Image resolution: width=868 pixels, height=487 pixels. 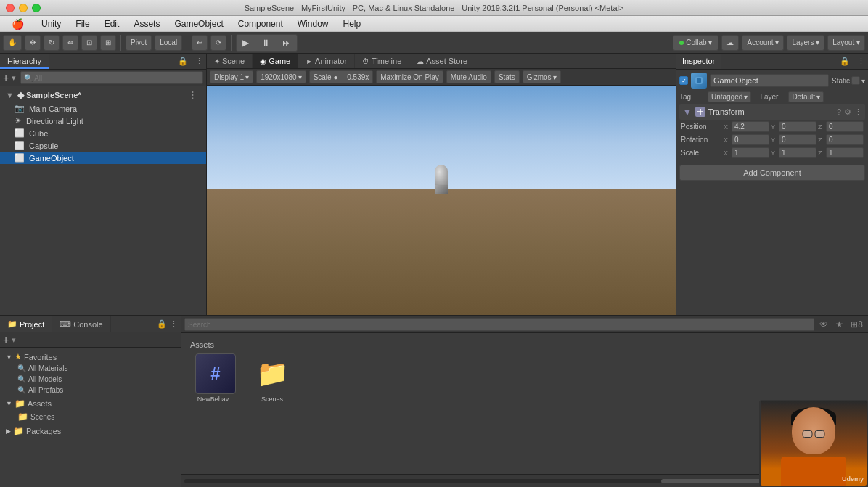 What do you see at coordinates (112, 24) in the screenshot?
I see `menu-edit: Edit` at bounding box center [112, 24].